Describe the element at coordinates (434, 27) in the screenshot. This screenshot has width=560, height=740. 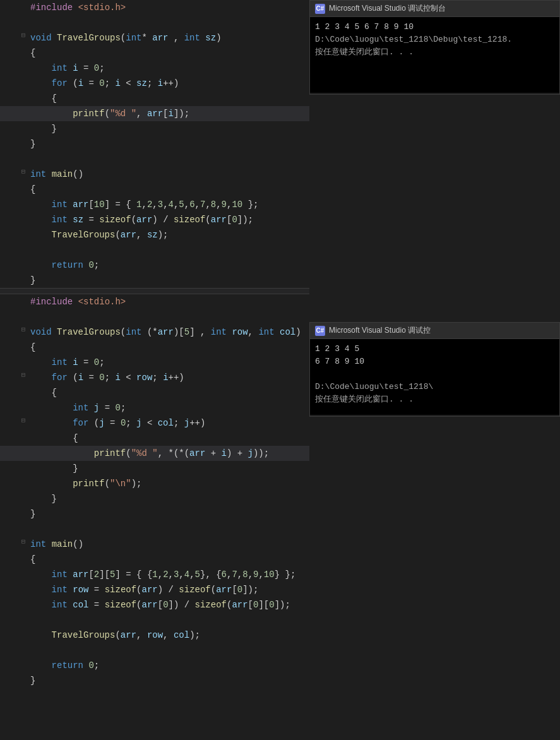
I see `console-output-line: 1 2 3 4 5 6 7 8 9 10` at that location.